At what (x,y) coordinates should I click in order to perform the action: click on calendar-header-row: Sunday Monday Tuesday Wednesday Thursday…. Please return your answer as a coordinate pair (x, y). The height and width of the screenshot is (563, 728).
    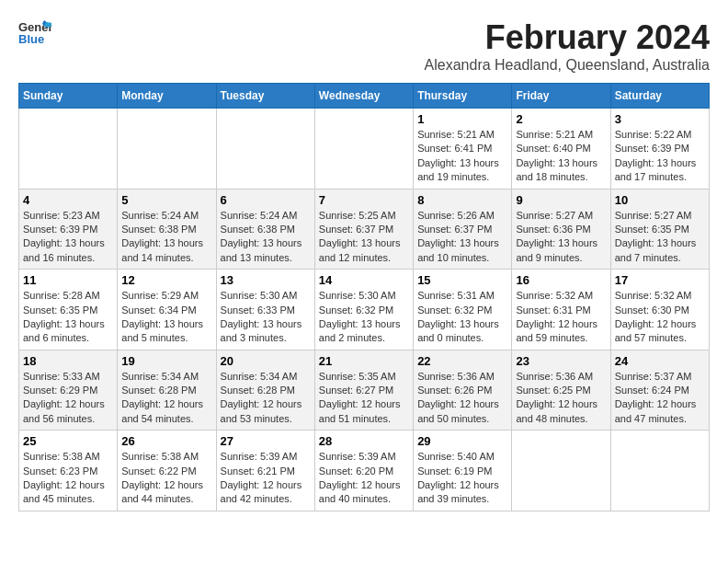
    Looking at the image, I should click on (364, 96).